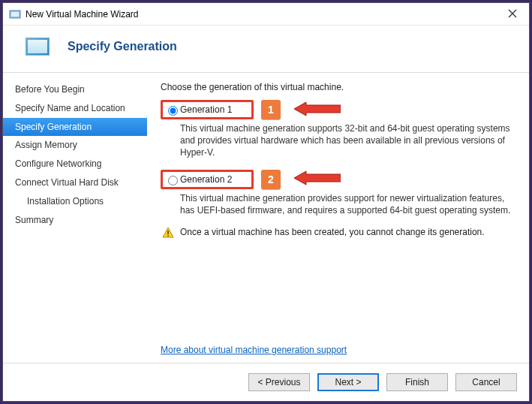 This screenshot has height=404, width=532. What do you see at coordinates (75, 90) in the screenshot?
I see `sidebar-step: Before You Begin` at bounding box center [75, 90].